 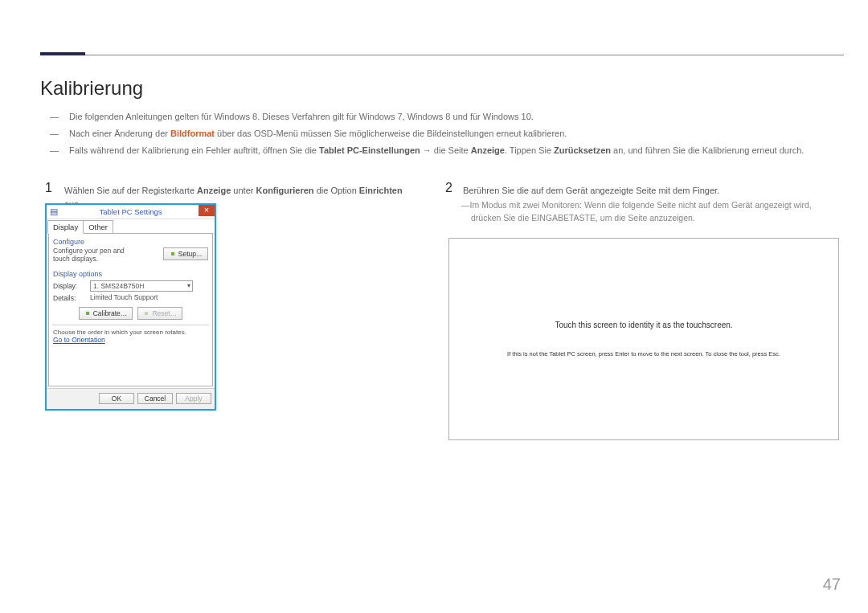 I want to click on note-text-pre: Nach einer Änderung der, so click(x=120, y=133).